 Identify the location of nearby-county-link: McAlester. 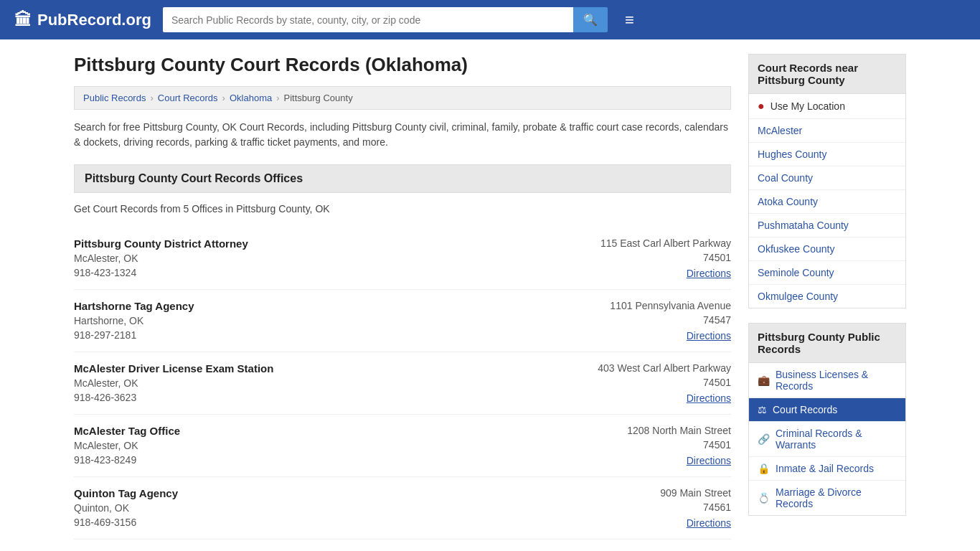
(780, 131).